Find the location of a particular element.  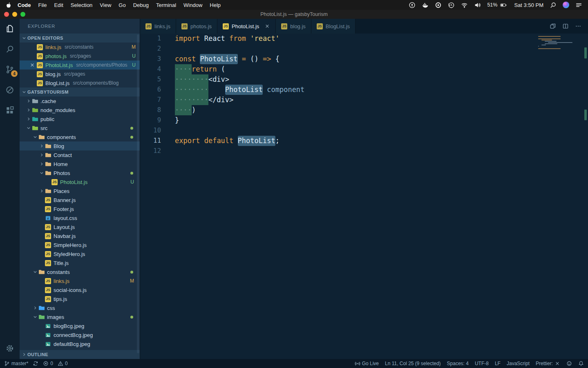

search-activity-button is located at coordinates (10, 49).